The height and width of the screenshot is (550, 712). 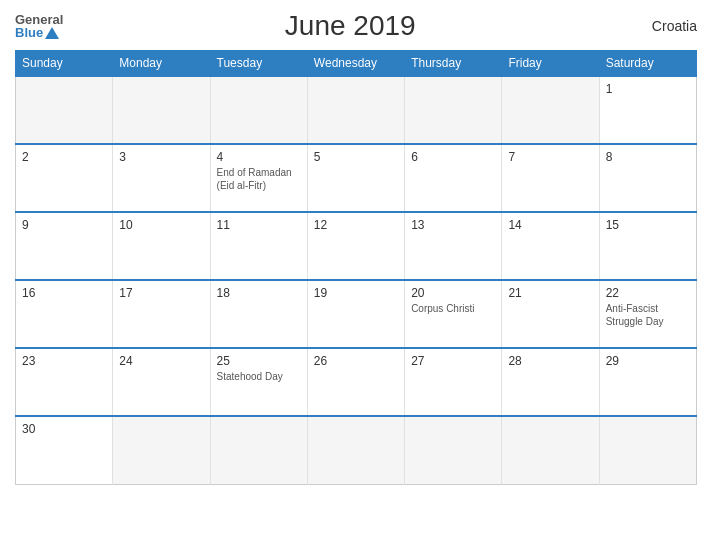 What do you see at coordinates (259, 361) in the screenshot?
I see `day-number: 25` at bounding box center [259, 361].